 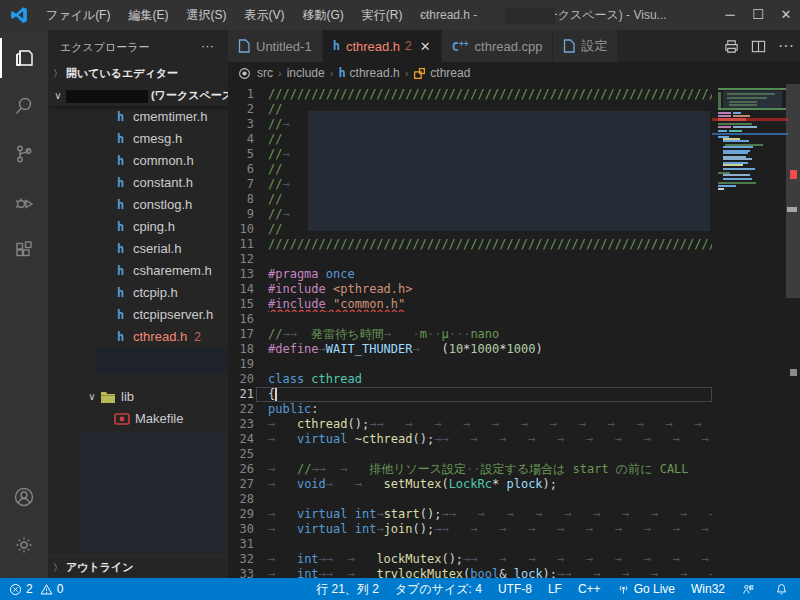 I want to click on folder-open-icon, so click(x=108, y=398).